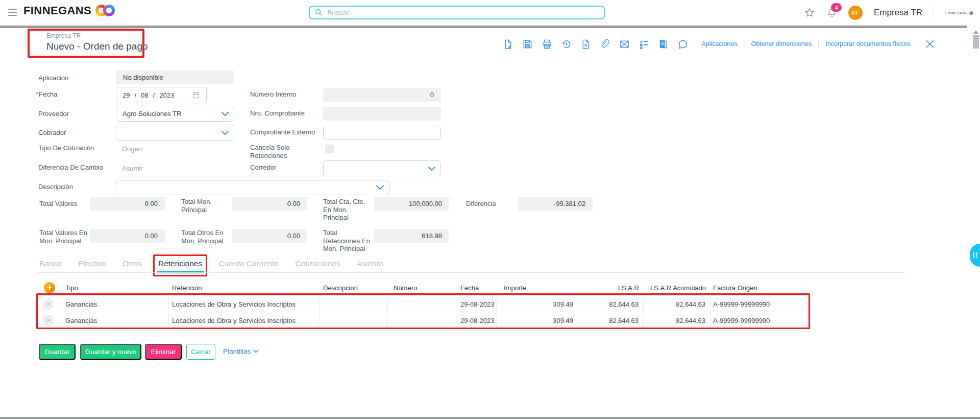 Image resolution: width=980 pixels, height=419 pixels. Describe the element at coordinates (677, 288) in the screenshot. I see `col-isar-acumulado: I.S.A.R Acumulado` at that location.